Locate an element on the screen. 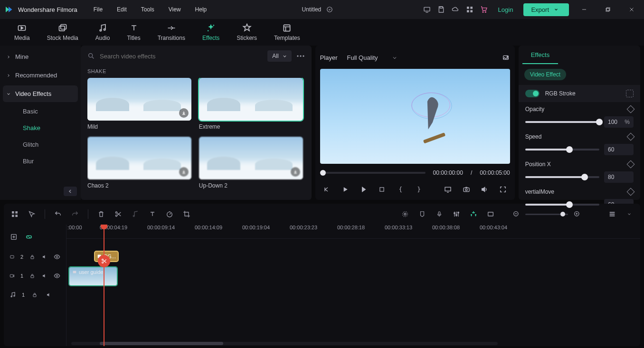  volume-icon is located at coordinates (484, 189).